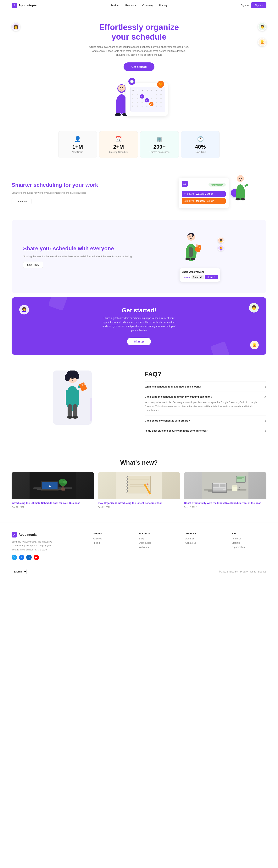 The width and height of the screenshot is (278, 868). What do you see at coordinates (203, 546) in the screenshot?
I see `footer-col-about: About Us About us Contact us` at bounding box center [203, 546].